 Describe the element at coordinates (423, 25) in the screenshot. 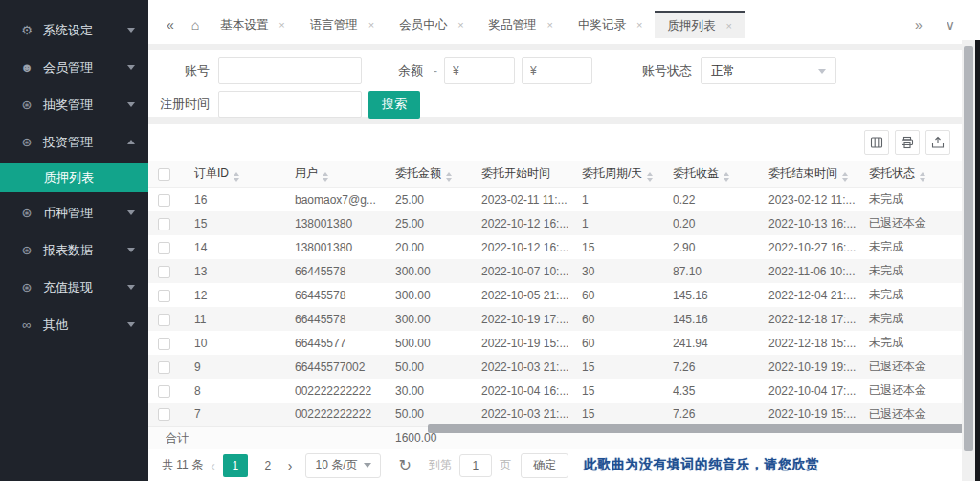

I see `tab-label: 会员中心` at that location.